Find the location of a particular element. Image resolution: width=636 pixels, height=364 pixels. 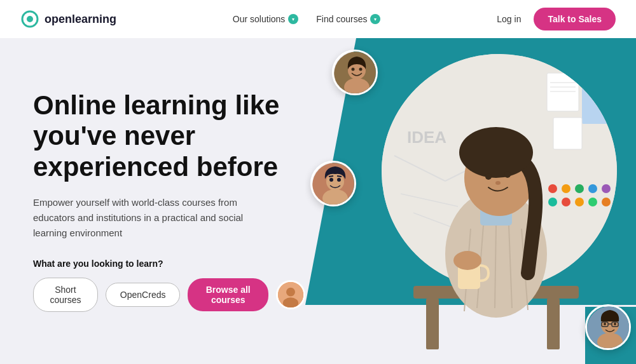

cta-buttons: Short courses OpenCreds Browse all cours… is located at coordinates (169, 295).